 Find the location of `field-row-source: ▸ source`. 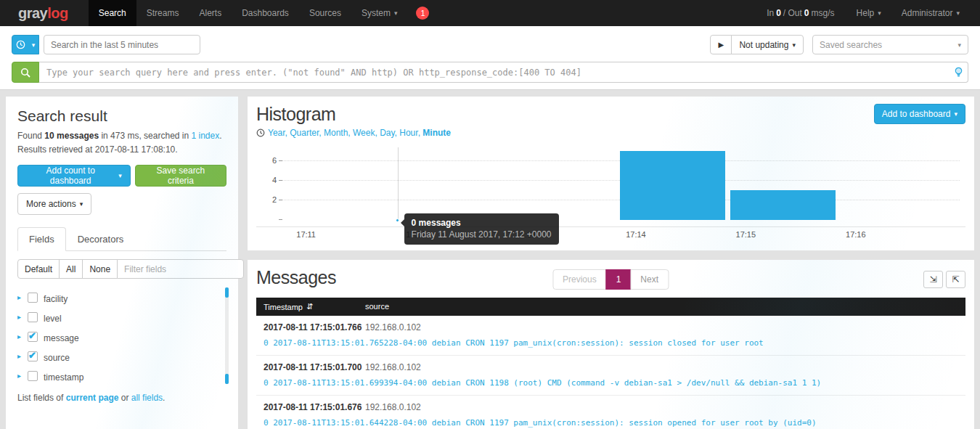

field-row-source: ▸ source is located at coordinates (122, 356).